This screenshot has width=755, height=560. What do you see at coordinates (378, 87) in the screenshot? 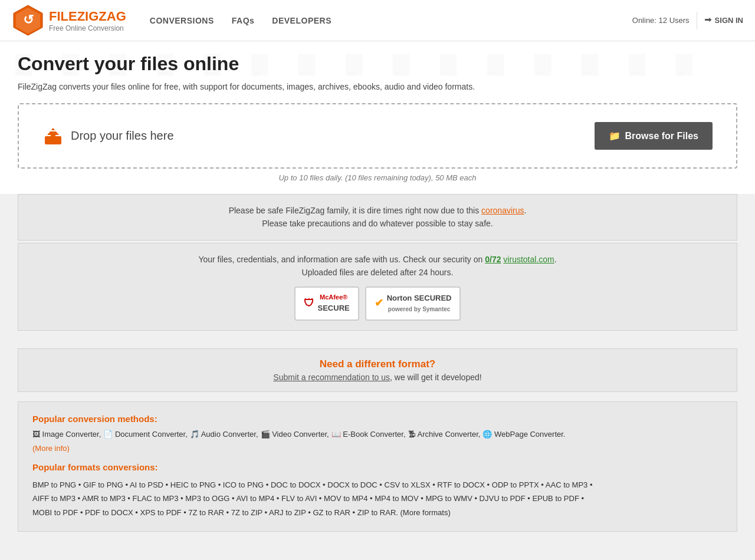
I see `hero-subtitle: FileZigZag converts your files online fo…` at bounding box center [378, 87].